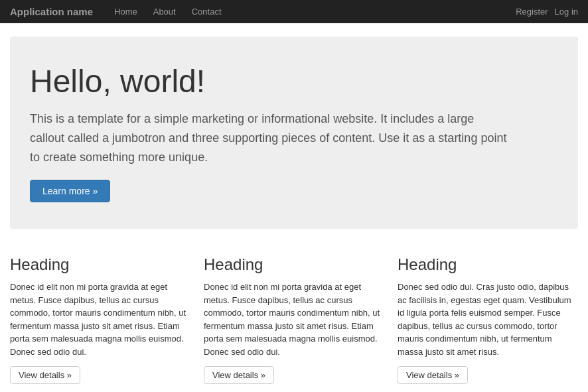 The width and height of the screenshot is (588, 392). I want to click on column-3: Heading Donec sed odio dui. Cras justo o…, so click(488, 320).